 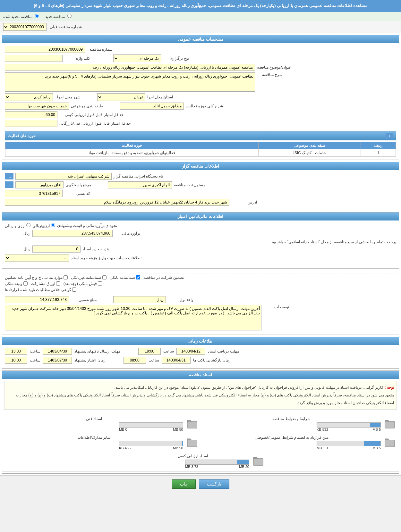 I want to click on city-label: شهر محل اجرا, so click(x=68, y=97).